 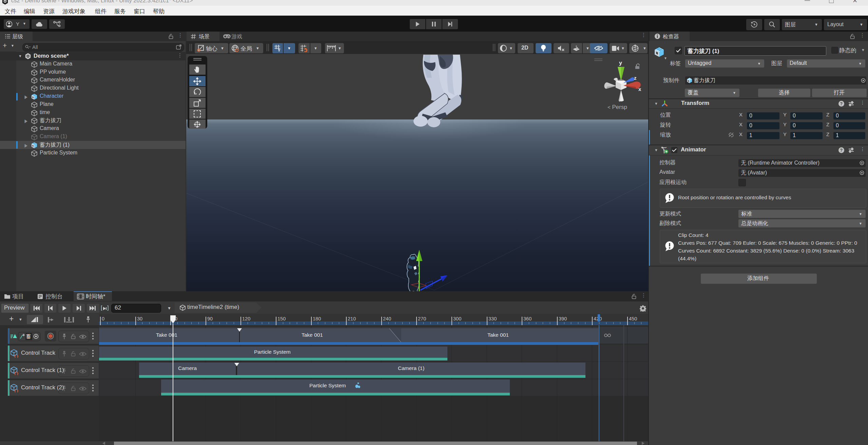 I want to click on svg-text: x, so click(x=640, y=89).